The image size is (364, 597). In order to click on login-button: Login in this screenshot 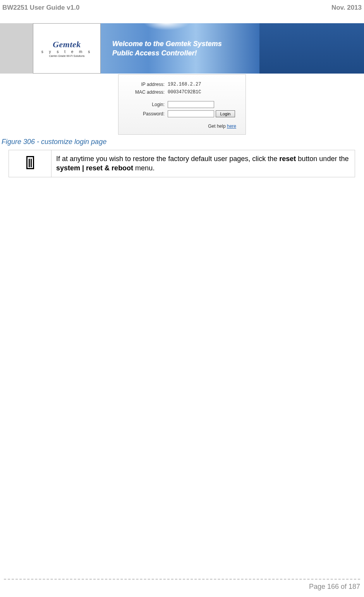, I will do `click(225, 114)`.